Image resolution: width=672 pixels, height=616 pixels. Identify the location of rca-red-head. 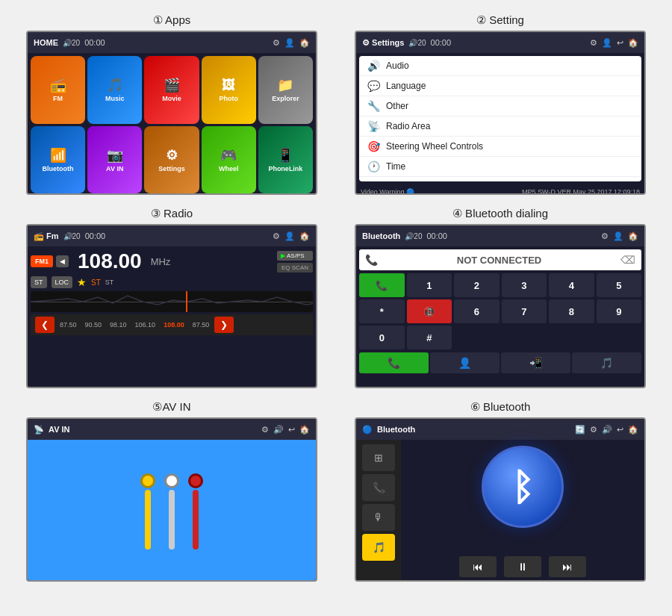
(196, 481).